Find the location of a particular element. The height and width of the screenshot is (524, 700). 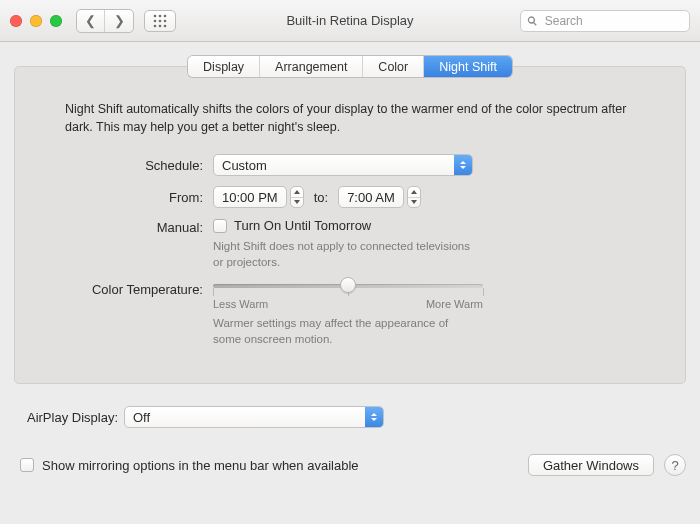

slider-track is located at coordinates (348, 286).